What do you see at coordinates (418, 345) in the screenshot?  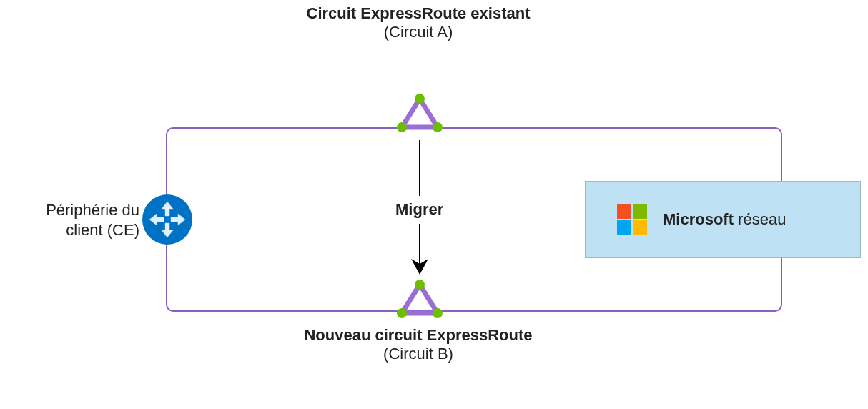 I see `new-circuit-label: Nouveau circuit ExpressRoute (Circuit B)` at bounding box center [418, 345].